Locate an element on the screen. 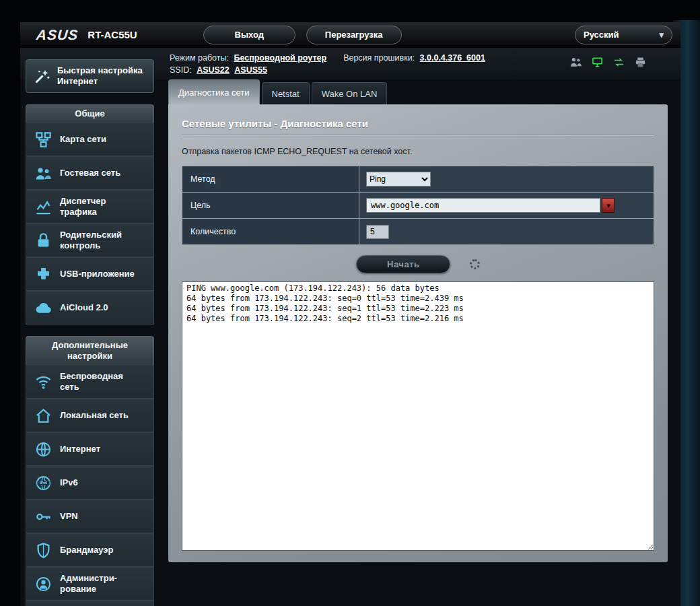 Image resolution: width=700 pixels, height=606 pixels. target-input is located at coordinates (483, 205).